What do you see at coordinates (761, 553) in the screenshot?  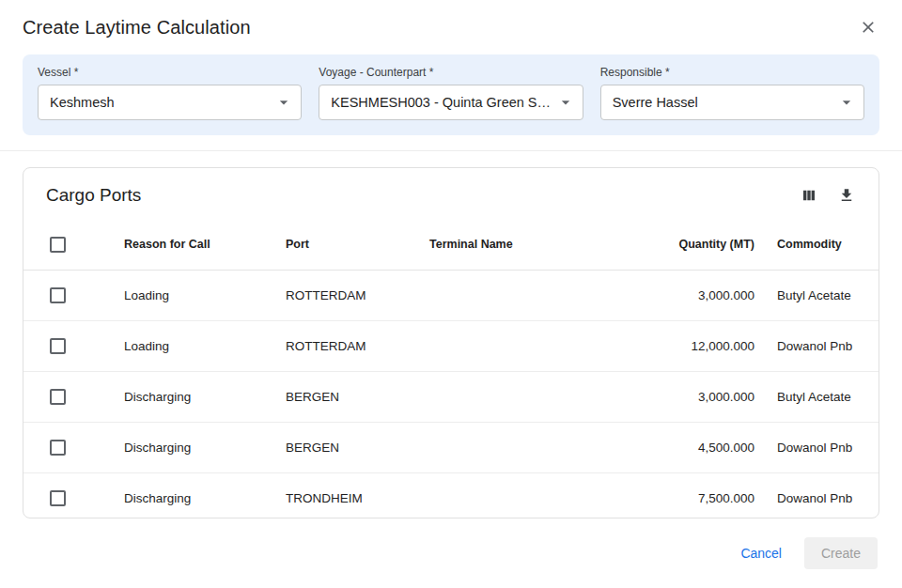 I see `cancel-button: Cancel` at bounding box center [761, 553].